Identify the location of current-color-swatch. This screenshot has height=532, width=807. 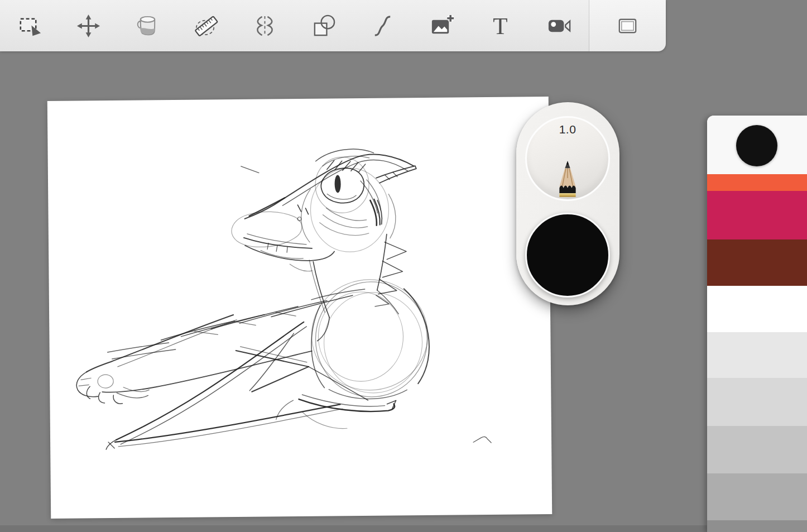
(757, 146).